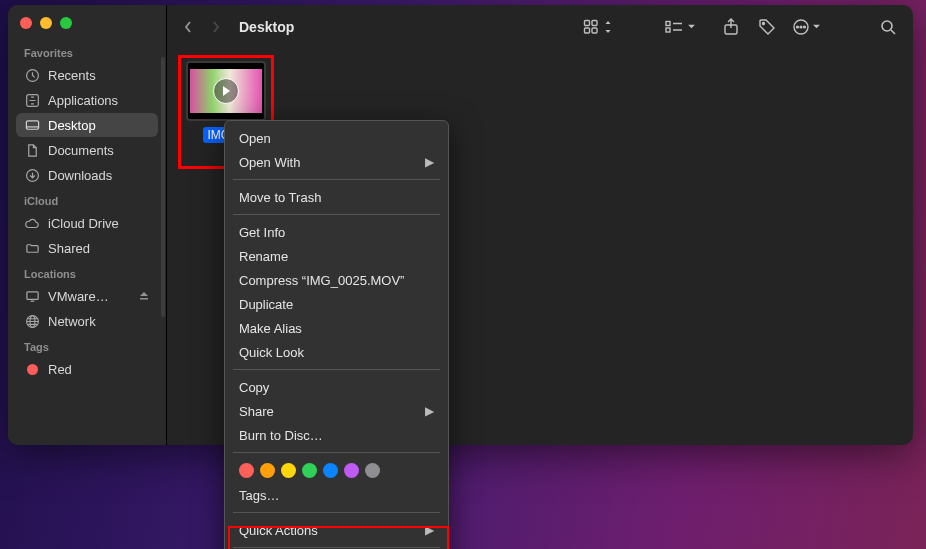 The width and height of the screenshot is (926, 549). Describe the element at coordinates (281, 436) in the screenshot. I see `menu-item-label: Burn to Disc…` at that location.